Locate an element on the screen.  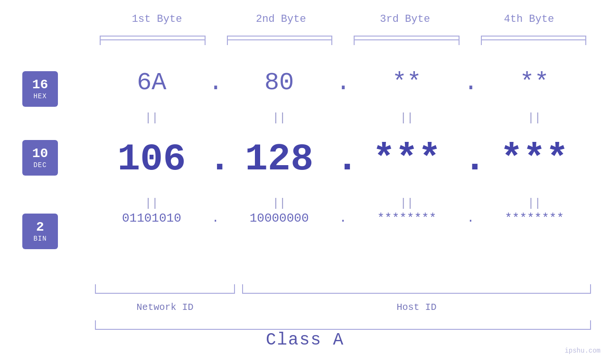
equals-row-1: || || || || is located at coordinates (343, 118).